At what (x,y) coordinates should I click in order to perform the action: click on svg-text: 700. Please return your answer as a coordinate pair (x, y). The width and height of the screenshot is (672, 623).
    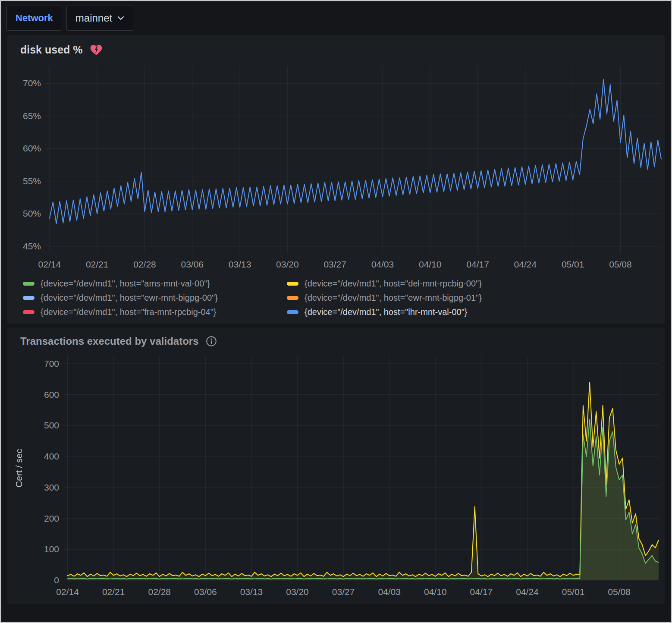
    Looking at the image, I should click on (52, 363).